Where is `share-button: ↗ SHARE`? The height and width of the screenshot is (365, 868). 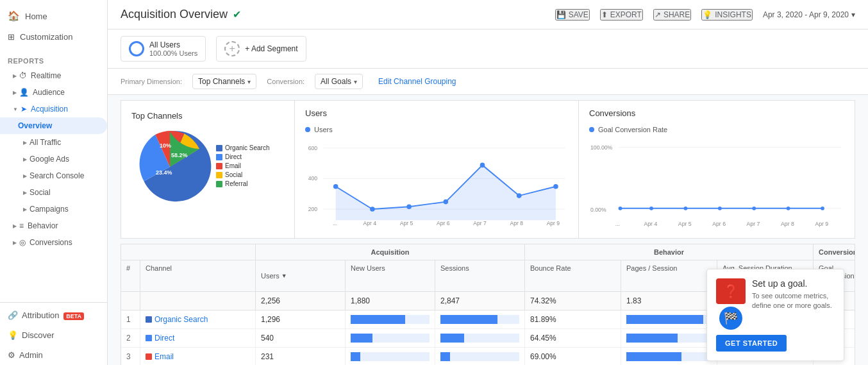
share-button: ↗ SHARE is located at coordinates (672, 15).